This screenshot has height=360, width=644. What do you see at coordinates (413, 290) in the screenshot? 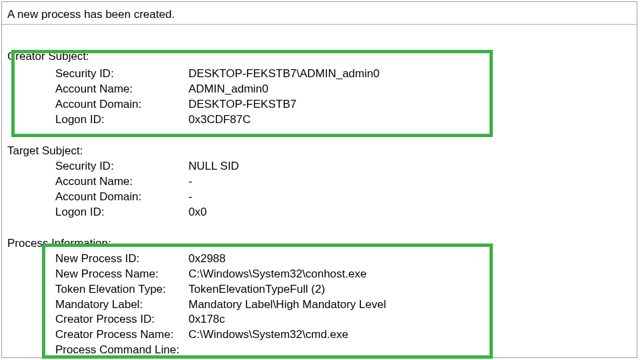
I see `field-value: TokenElevationTypeFull (2)` at bounding box center [413, 290].